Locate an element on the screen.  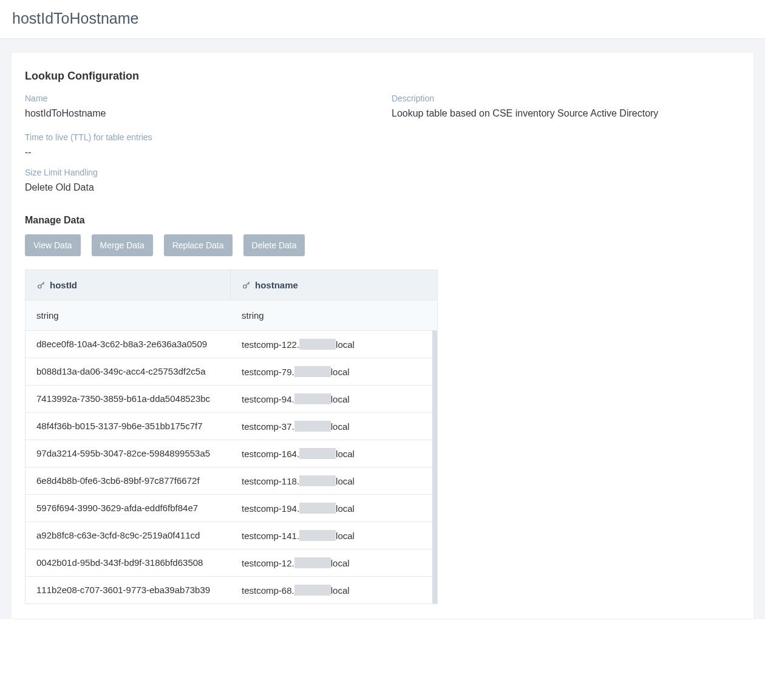
cell-hostid: d8ece0f8-10a4-3c62-b8a3-2e636a3a0509 is located at coordinates (128, 344).